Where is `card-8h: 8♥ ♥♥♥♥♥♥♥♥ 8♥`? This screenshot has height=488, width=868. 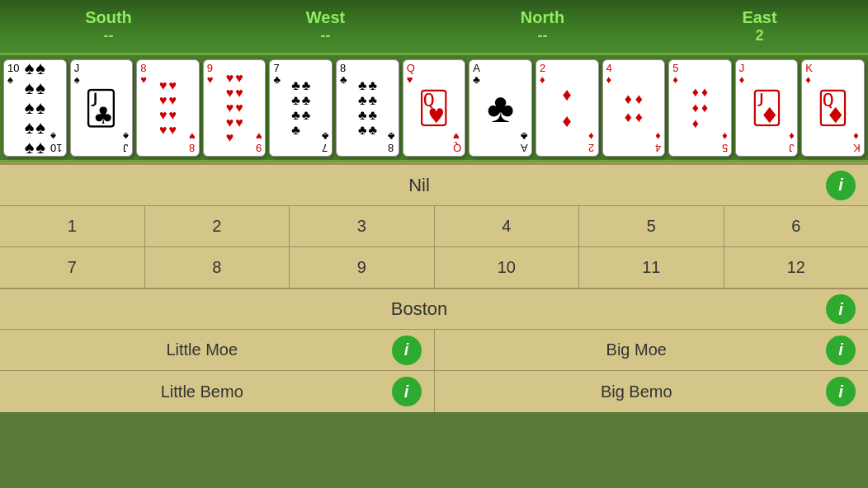
card-8h: 8♥ ♥♥♥♥♥♥♥♥ 8♥ is located at coordinates (168, 108).